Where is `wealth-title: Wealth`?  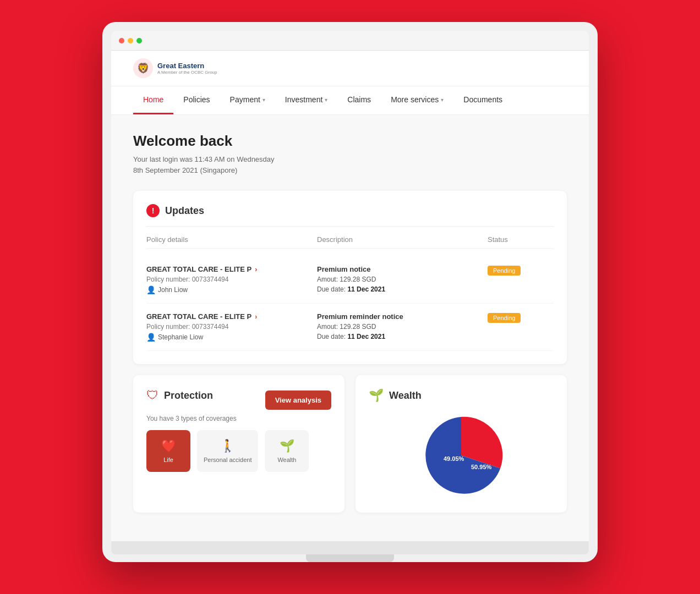 wealth-title: Wealth is located at coordinates (405, 396).